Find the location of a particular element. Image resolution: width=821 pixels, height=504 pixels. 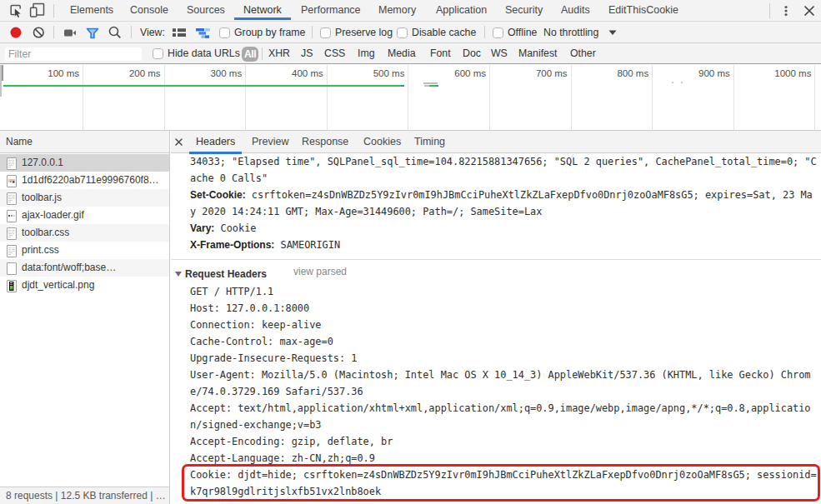

request-header-line: e/74.0.3729.169 Safari/537.36 is located at coordinates (277, 392).